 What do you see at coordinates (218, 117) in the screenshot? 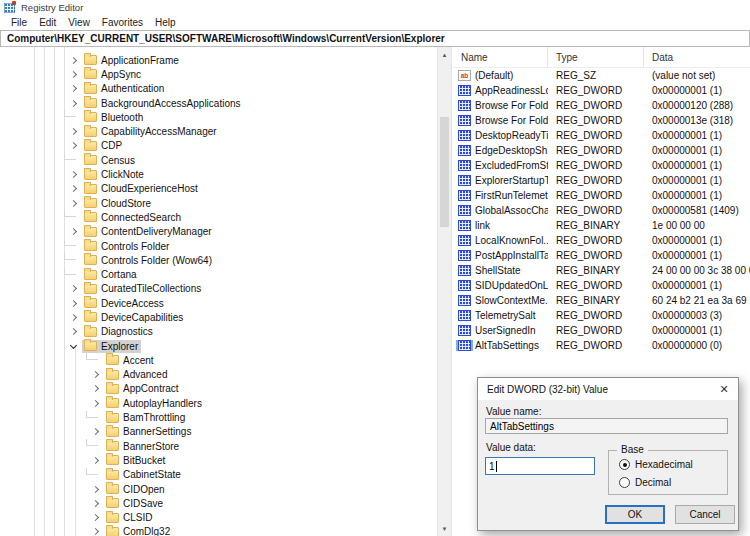
I see `tree-item: Bluetooth` at bounding box center [218, 117].